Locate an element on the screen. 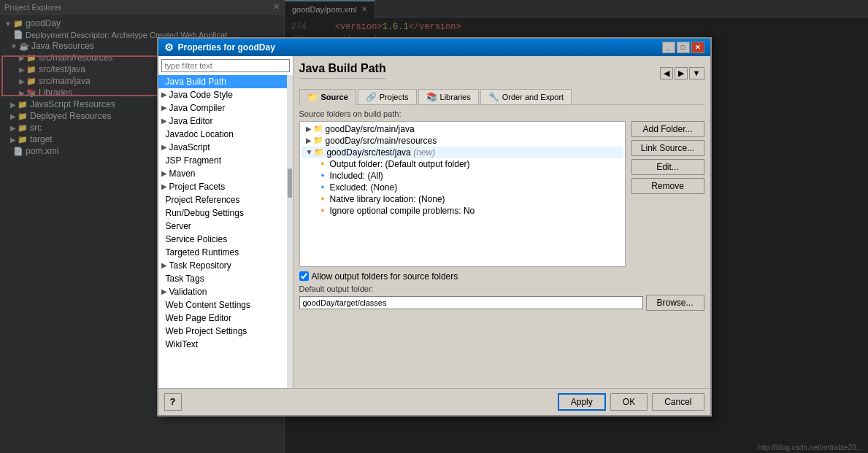  nav-item-validation: ▶Validation is located at coordinates (223, 292).